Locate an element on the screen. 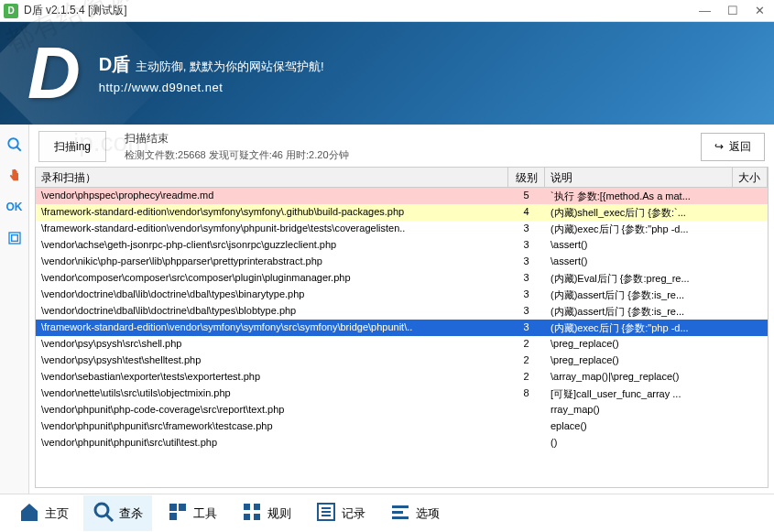  tab-label: 工具 is located at coordinates (205, 514).